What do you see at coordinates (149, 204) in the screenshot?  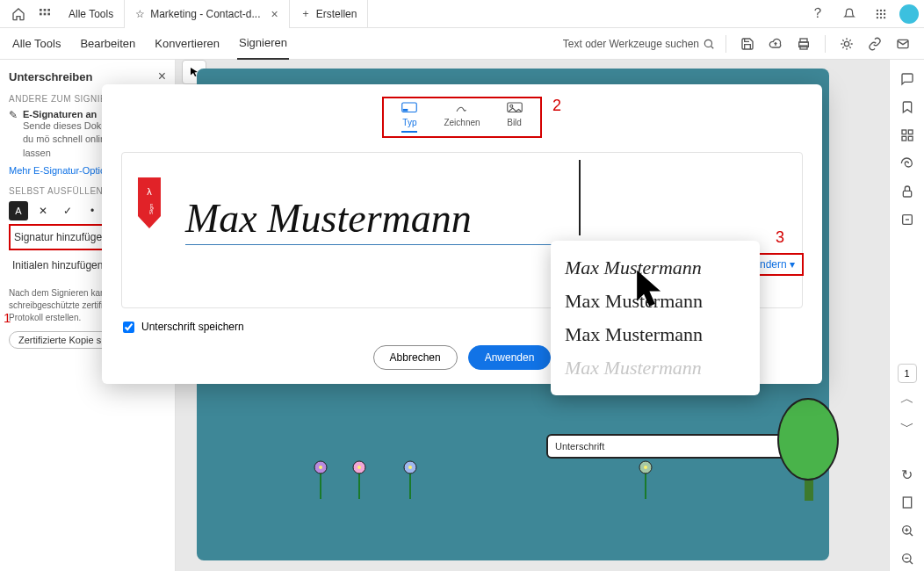 I see `adobe-ribbon-icon: λ Sign` at bounding box center [149, 204].